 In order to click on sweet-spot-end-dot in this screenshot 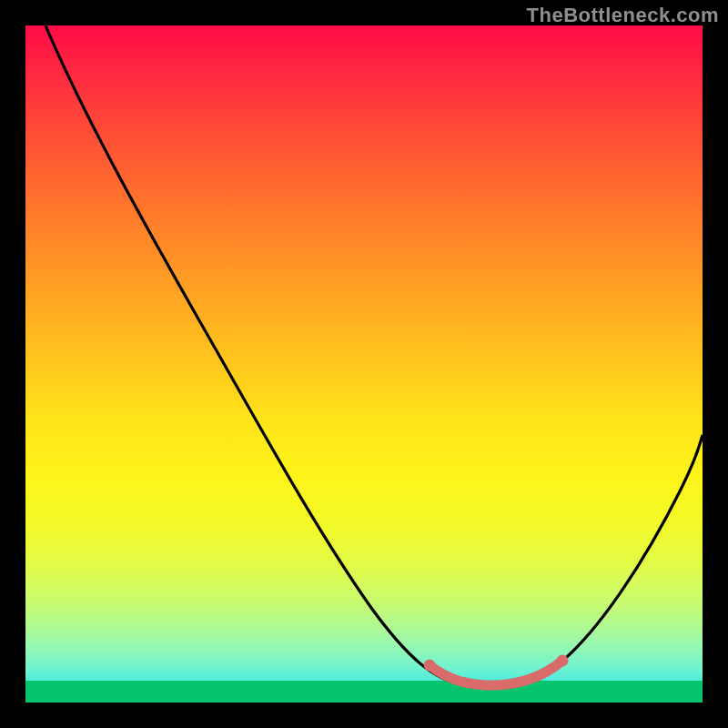, I will do `click(562, 661)`.